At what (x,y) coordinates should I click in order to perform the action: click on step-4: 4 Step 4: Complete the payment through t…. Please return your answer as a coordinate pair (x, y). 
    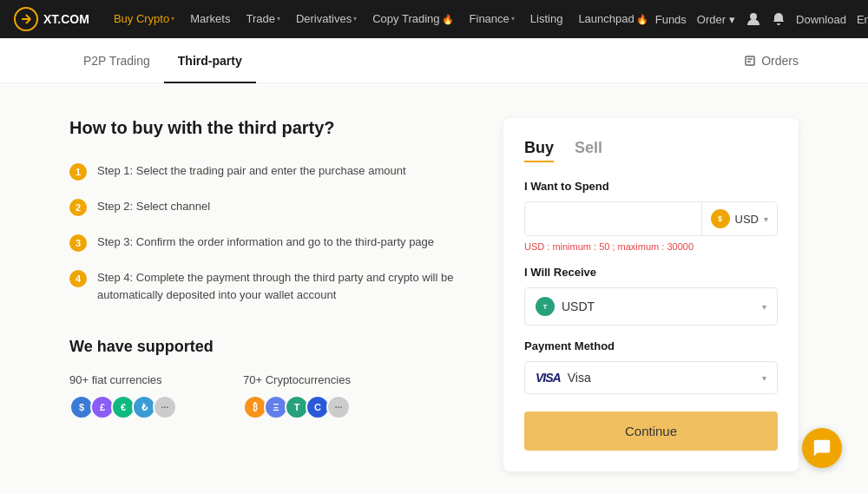
    Looking at the image, I should click on (269, 287).